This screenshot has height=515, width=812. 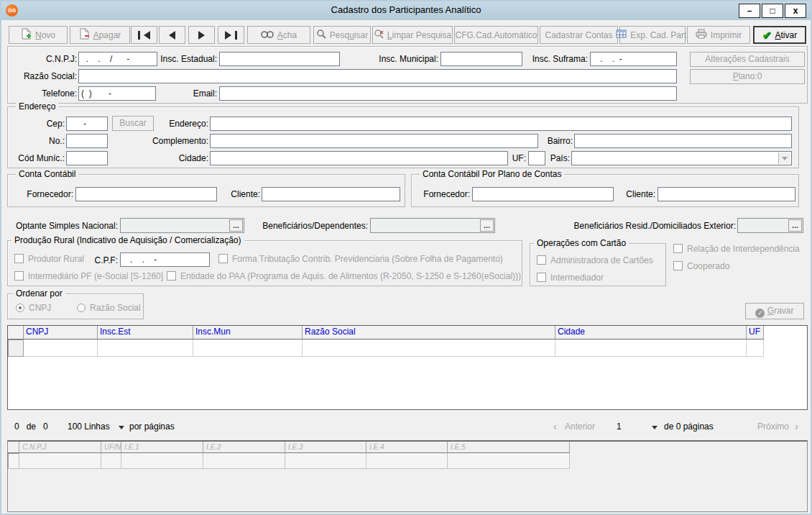 I want to click on maximize-button: □, so click(x=772, y=11).